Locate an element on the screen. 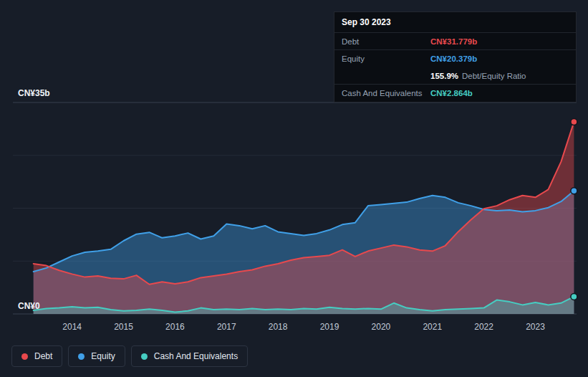 The height and width of the screenshot is (377, 588). x-axis-year-label: 2016 is located at coordinates (175, 327).